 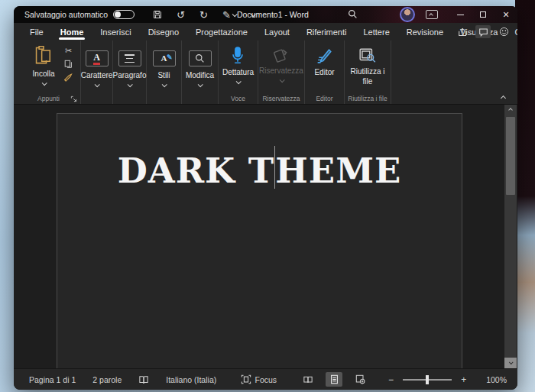 I want to click on search-icon, so click(x=353, y=14).